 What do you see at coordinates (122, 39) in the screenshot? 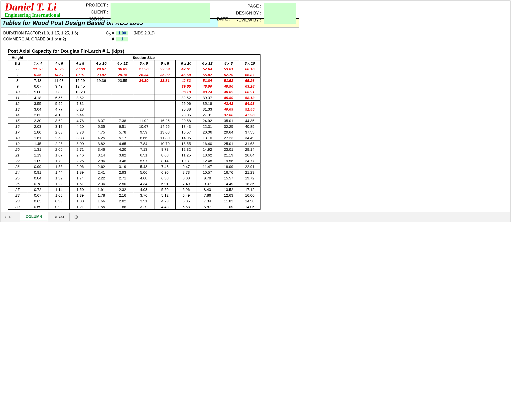
I see `grade-value-input: 1` at bounding box center [122, 39].